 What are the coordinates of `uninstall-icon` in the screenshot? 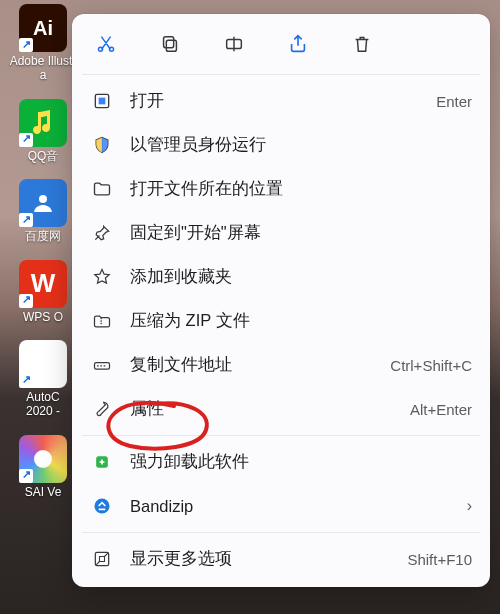 It's located at (102, 462).